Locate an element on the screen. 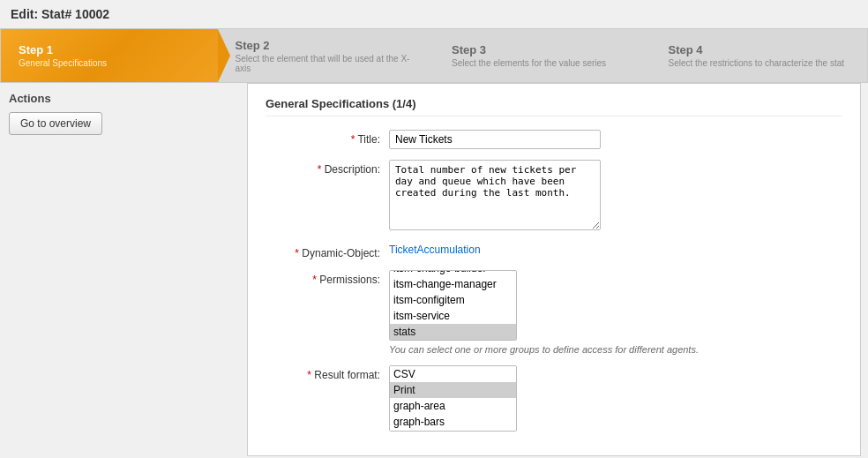 Image resolution: width=868 pixels, height=458 pixels. step-3: Step 3 Select the elements for the value… is located at coordinates (542, 56).